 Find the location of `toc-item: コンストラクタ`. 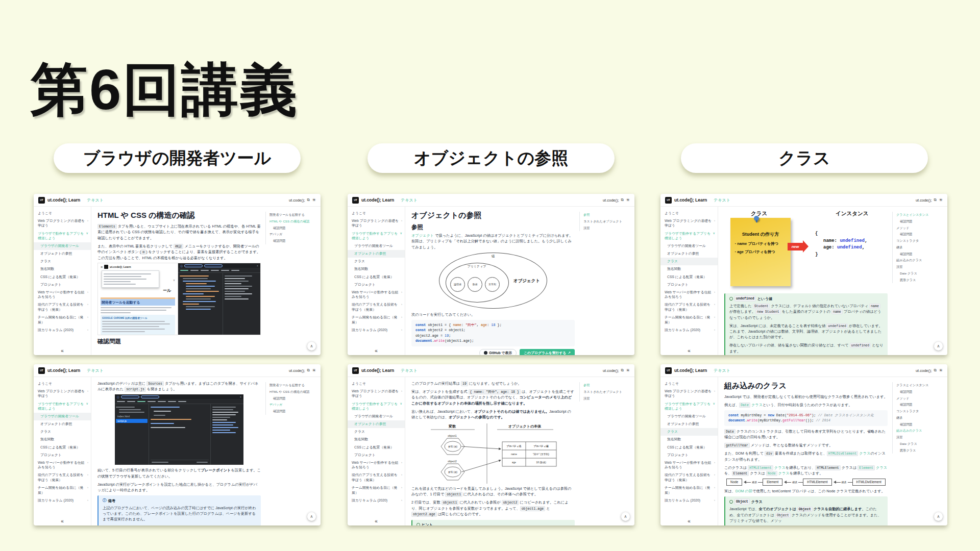

toc-item: コンストラクタ is located at coordinates (921, 241).